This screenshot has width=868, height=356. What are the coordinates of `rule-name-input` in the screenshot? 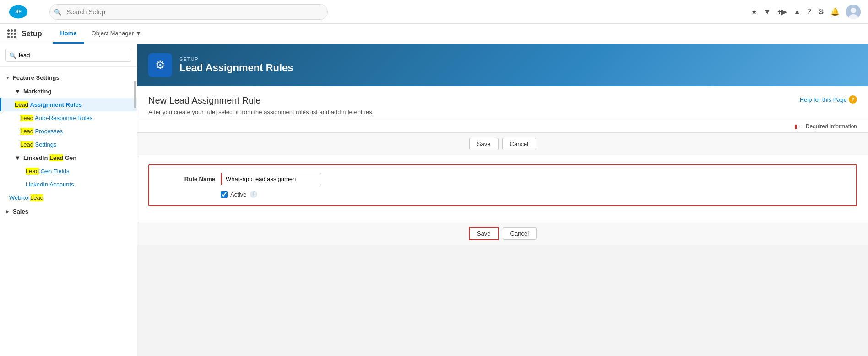 It's located at (271, 179).